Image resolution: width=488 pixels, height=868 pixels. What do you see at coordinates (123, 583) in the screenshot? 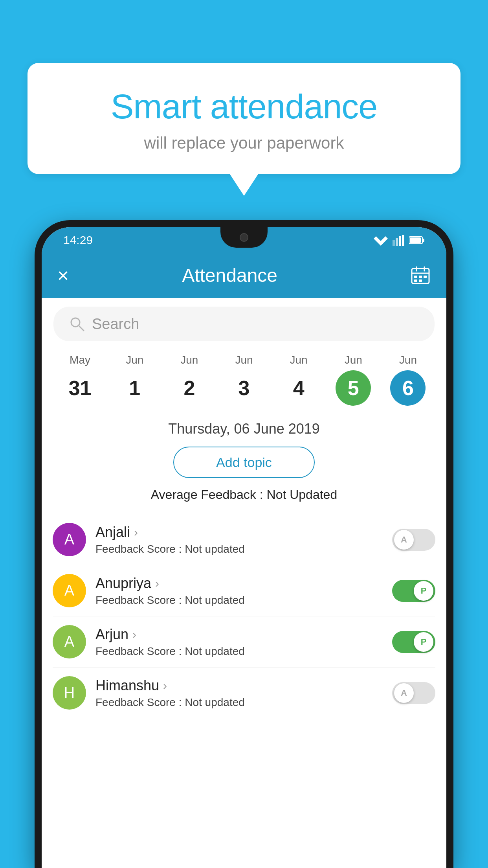
I see `student-name-text: Anupriya` at bounding box center [123, 583].